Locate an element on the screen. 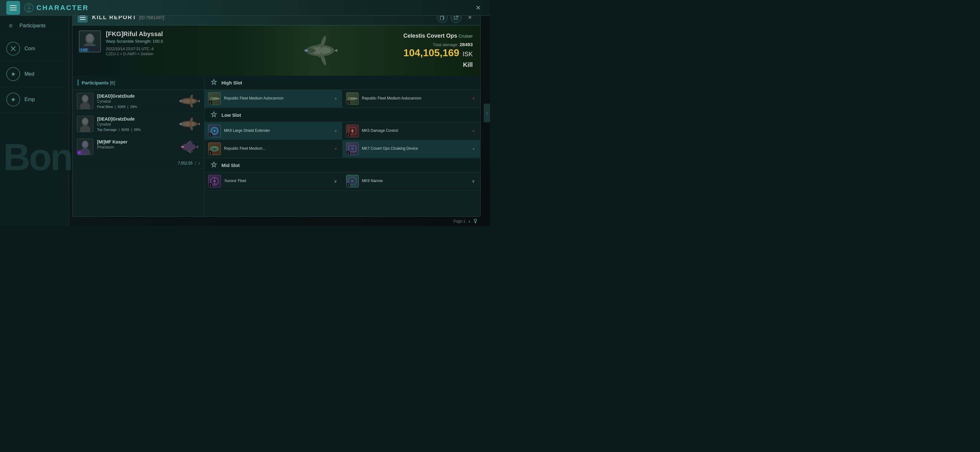 This screenshot has width=980, height=452. slot-item-name-low-2: MK5 Damage Control is located at coordinates (415, 131).